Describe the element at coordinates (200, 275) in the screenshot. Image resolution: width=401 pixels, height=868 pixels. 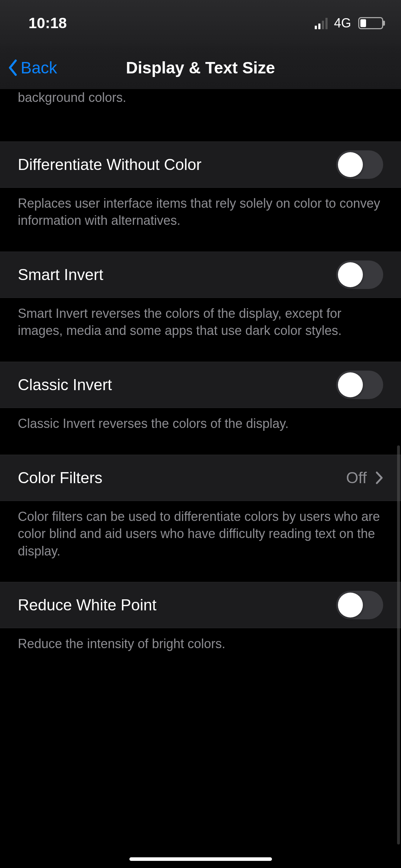
I see `cell-smart-invert: Smart Invert` at that location.